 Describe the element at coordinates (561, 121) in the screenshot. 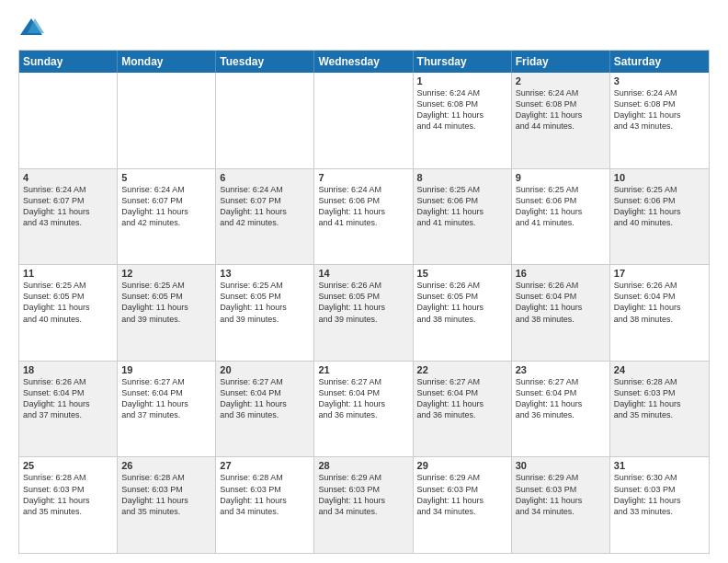

I see `calendar-cell: 2Sunrise: 6:24 AM Sunset: 6:08 PM Daylig…` at that location.